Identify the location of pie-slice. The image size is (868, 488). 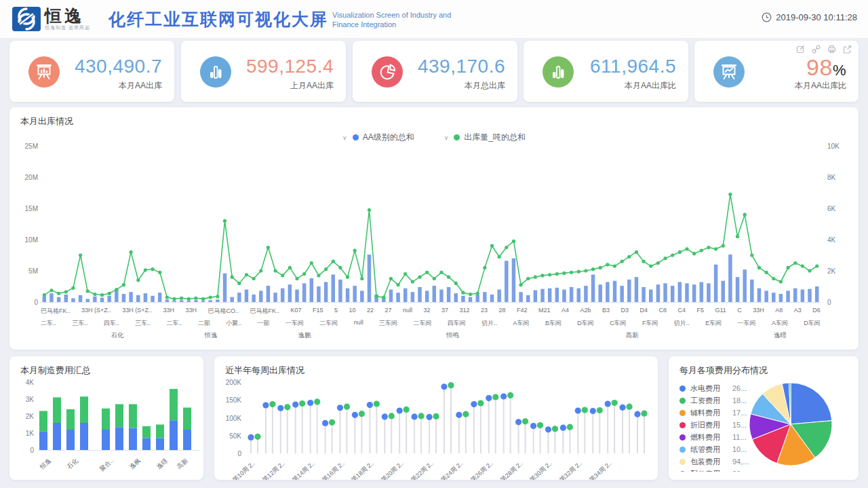
(811, 403).